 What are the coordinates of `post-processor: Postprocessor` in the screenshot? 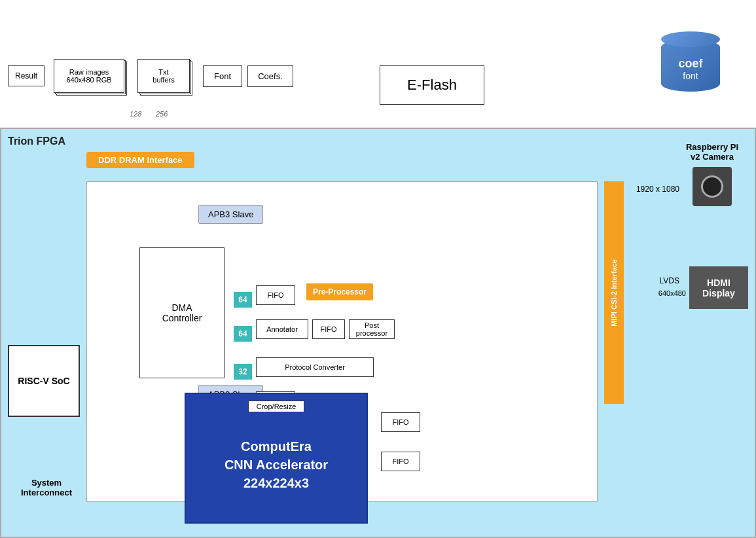 It's located at (372, 329).